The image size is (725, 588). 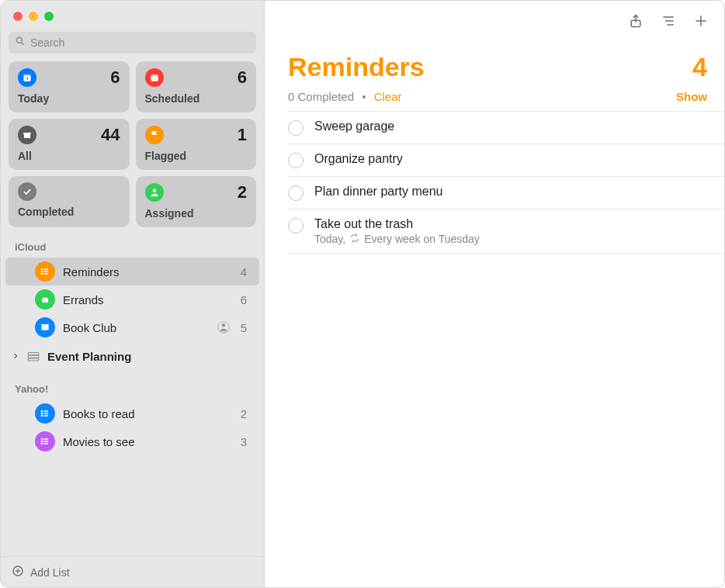 I want to click on list-name: Books to read, so click(x=147, y=414).